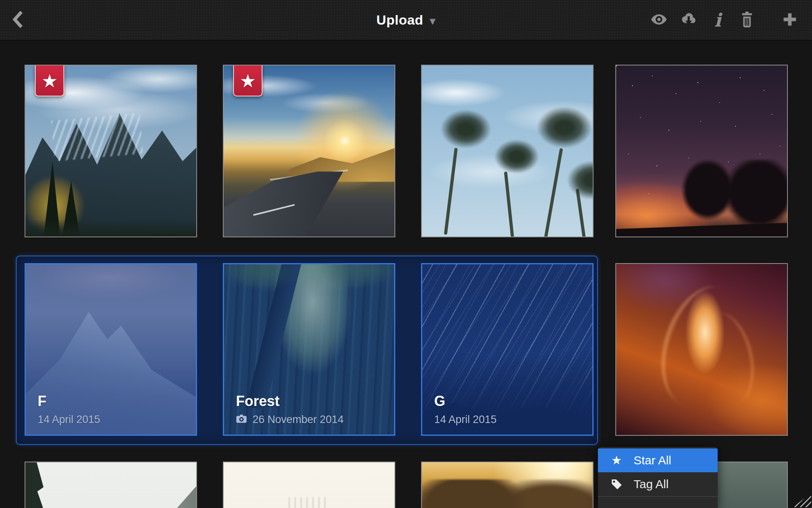 The width and height of the screenshot is (812, 508). Describe the element at coordinates (702, 151) in the screenshot. I see `photo-tile-starry-dusk` at that location.